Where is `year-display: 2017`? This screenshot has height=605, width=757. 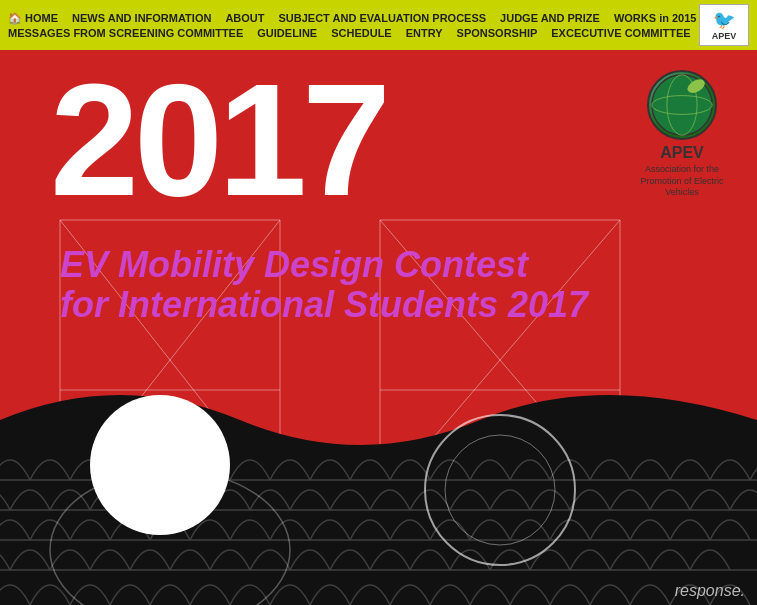
year-display: 2017 is located at coordinates (218, 140).